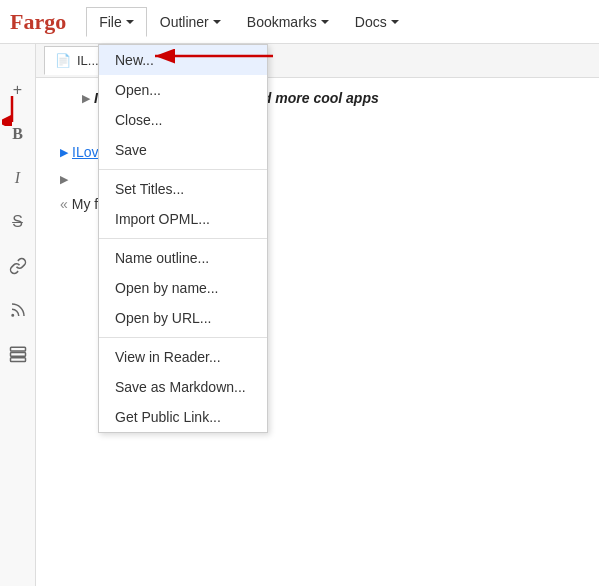 The width and height of the screenshot is (599, 586). I want to click on strikethrough-icon: S, so click(18, 222).